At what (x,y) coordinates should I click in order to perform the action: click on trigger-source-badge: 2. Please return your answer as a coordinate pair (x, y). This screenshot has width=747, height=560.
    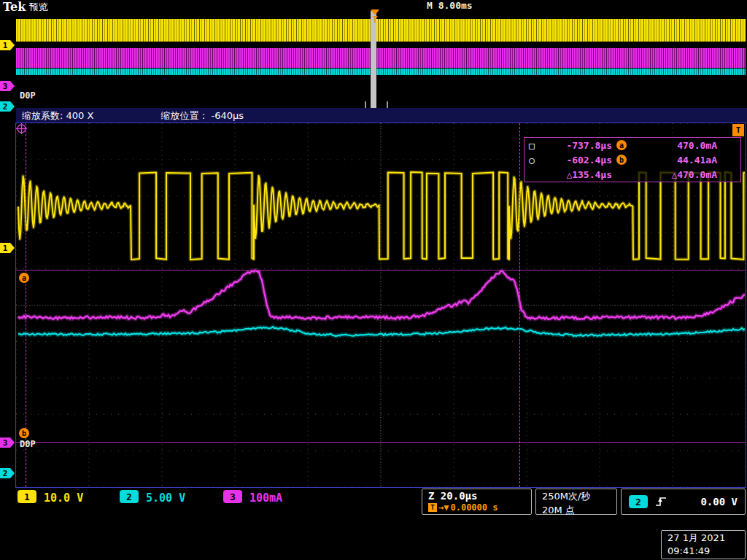
    Looking at the image, I should click on (638, 502).